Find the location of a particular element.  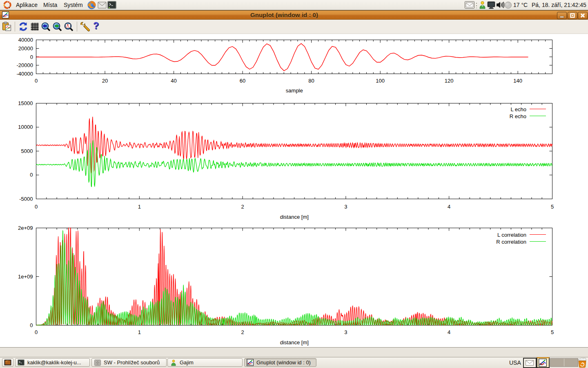

svg-text: -5000 is located at coordinates (26, 199).